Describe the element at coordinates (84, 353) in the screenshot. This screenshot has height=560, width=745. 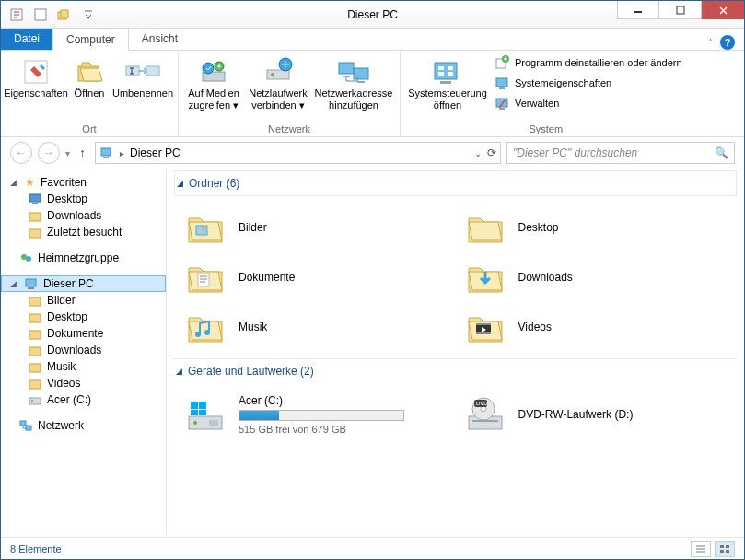
I see `navigation-pane: ◢★Favoriten Desktop Downloads Zuletzt be…` at that location.